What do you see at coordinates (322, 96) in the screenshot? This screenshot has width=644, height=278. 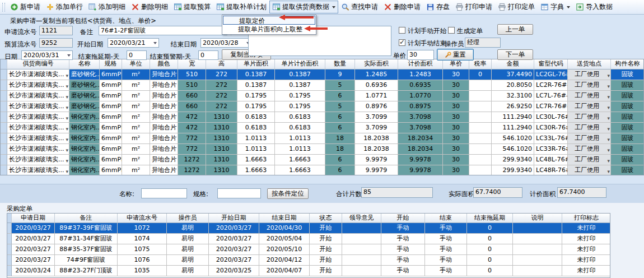 I see `material-row-2: 长沙市潇湘玻璃实...▾磨砂钢化...6mmPLE...m²异地合片660272…` at bounding box center [322, 96].